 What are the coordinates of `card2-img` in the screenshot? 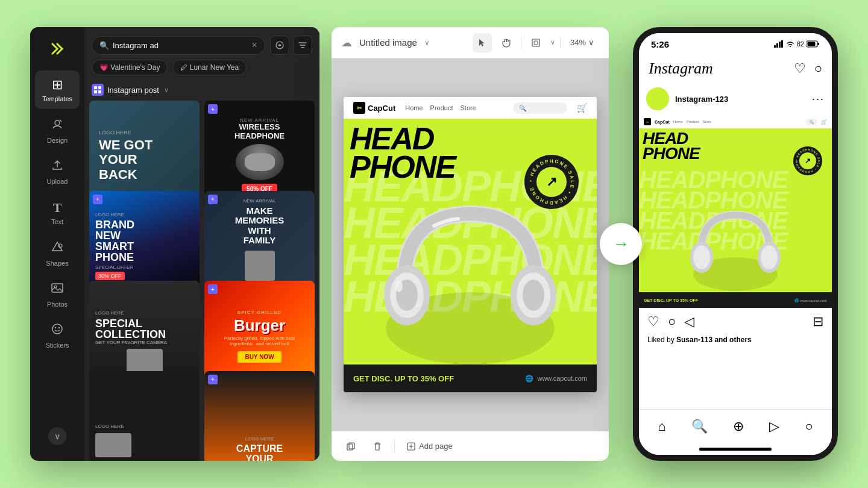 It's located at (260, 162).